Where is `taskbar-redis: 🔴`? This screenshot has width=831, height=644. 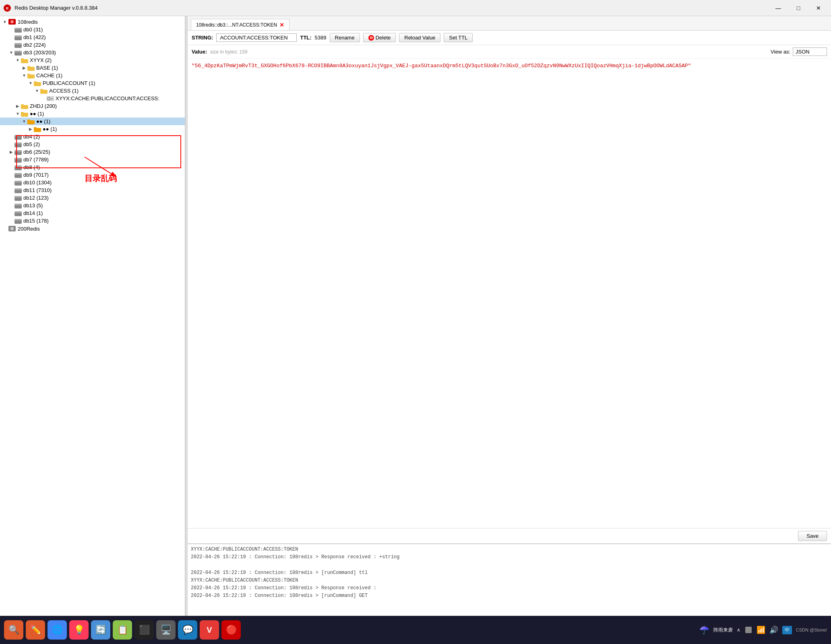
taskbar-redis: 🔴 is located at coordinates (231, 630).